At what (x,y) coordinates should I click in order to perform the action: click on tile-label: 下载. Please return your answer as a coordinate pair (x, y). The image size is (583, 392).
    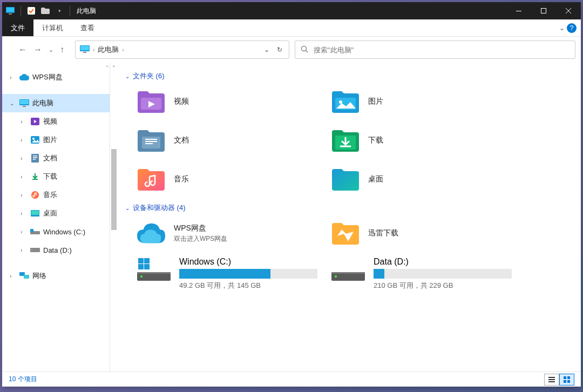
    Looking at the image, I should click on (376, 140).